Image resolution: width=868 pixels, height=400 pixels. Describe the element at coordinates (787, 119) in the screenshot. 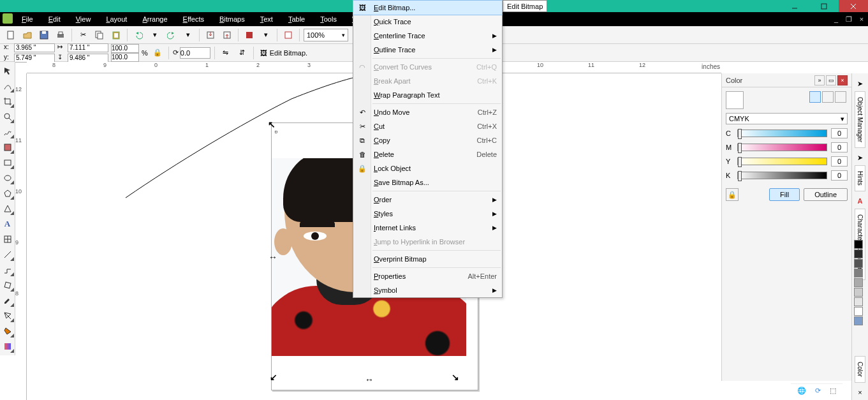

I see `color-model-select: CMYK` at that location.